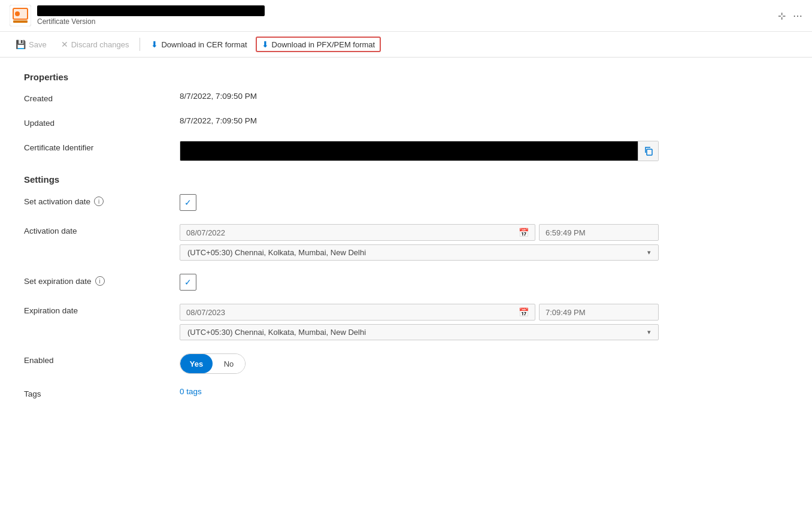  I want to click on download-cer-button: ⬇ Download in CER format, so click(199, 44).